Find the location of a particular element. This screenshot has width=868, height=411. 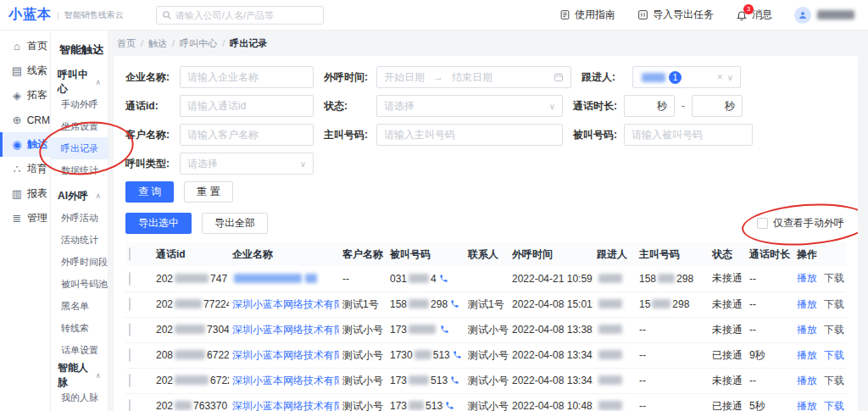

menu-item-manual-call: 手动外呼 is located at coordinates (80, 104).